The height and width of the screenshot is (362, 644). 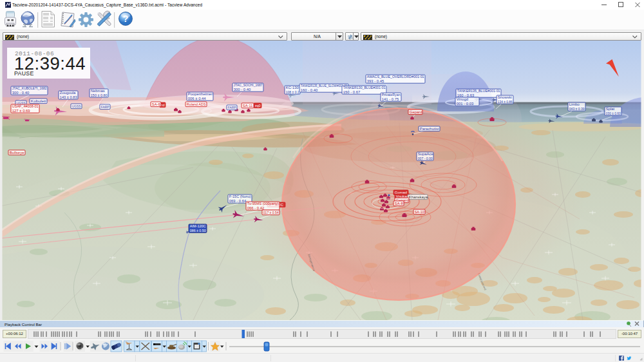 What do you see at coordinates (505, 97) in the screenshot?
I see `svg-text: Snowski` at bounding box center [505, 97].